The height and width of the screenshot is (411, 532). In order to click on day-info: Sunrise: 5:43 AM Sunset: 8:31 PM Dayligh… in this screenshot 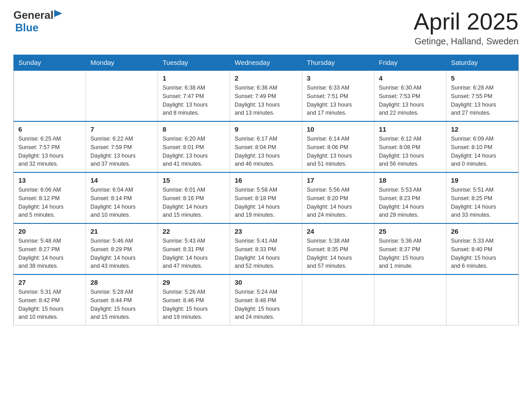, I will do `click(194, 253)`.